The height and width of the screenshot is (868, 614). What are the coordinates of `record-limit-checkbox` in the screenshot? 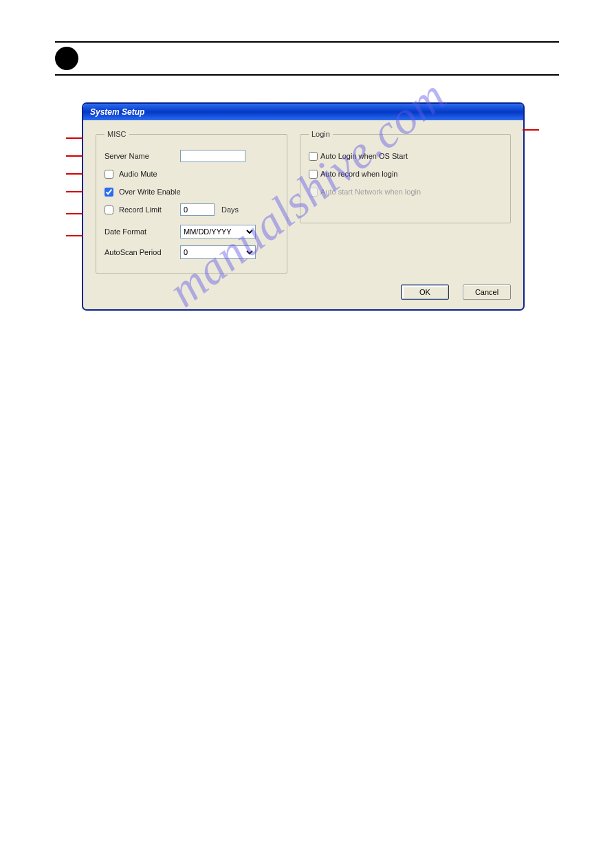 It's located at (109, 210).